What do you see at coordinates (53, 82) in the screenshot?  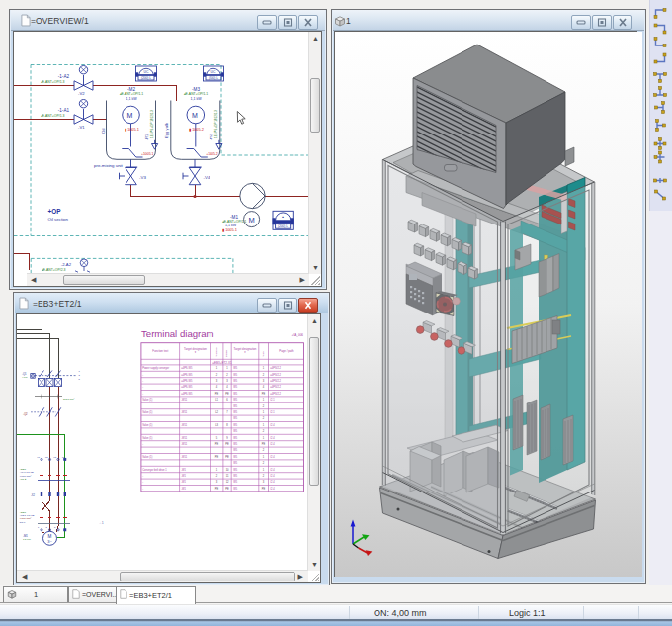 I see `svg-text: ◂E-ANT+OP/1.3` at bounding box center [53, 82].